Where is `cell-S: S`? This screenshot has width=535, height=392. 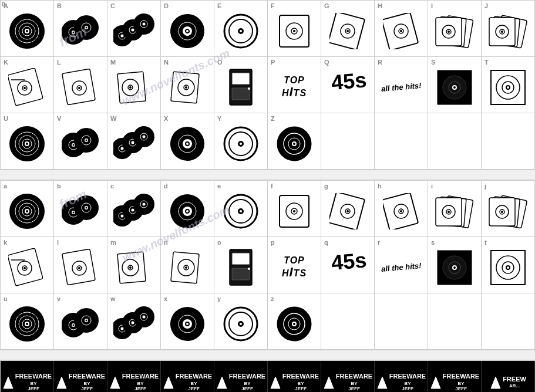
cell-S: S is located at coordinates (455, 85).